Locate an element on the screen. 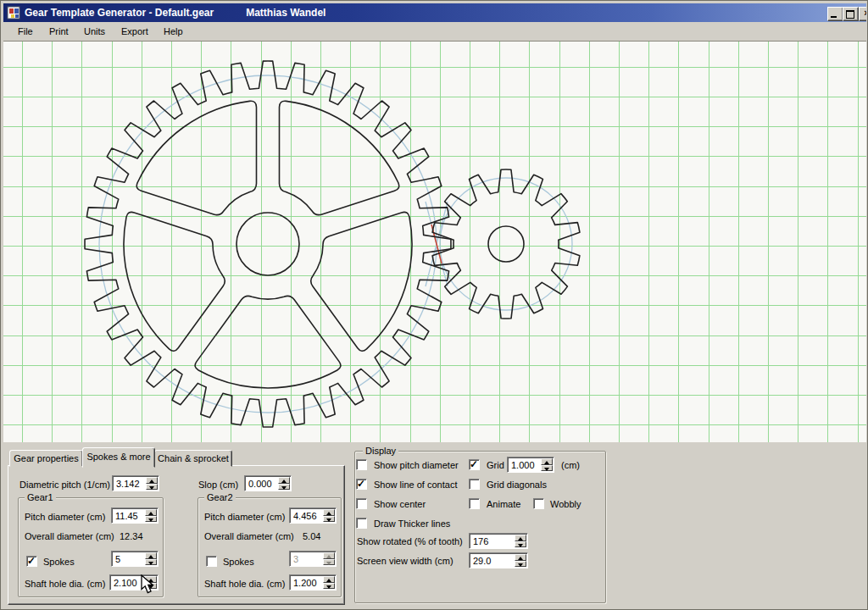 The width and height of the screenshot is (868, 610). grid-diagonals-checkbox is located at coordinates (475, 485).